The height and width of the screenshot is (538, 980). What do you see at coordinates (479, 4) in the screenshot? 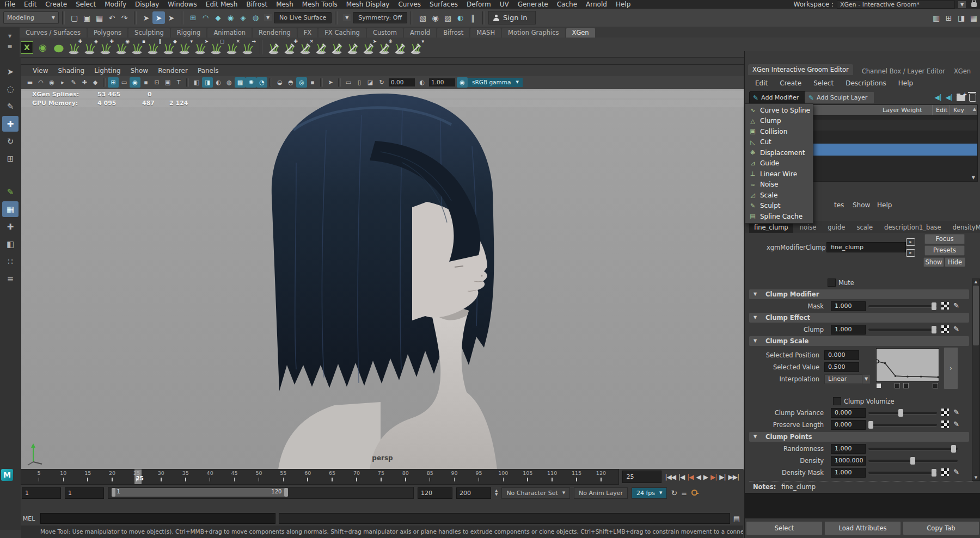
I see `menu-item: Deform` at bounding box center [479, 4].